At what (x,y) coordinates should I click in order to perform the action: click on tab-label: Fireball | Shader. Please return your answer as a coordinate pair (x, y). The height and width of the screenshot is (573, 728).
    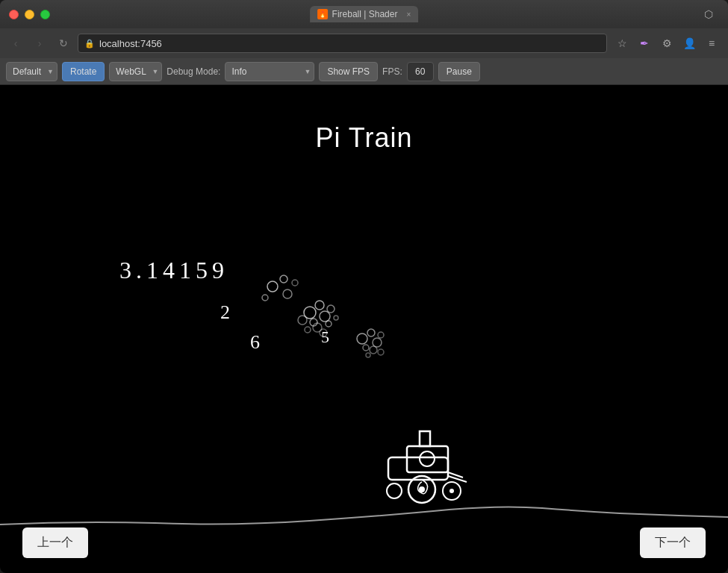
    Looking at the image, I should click on (365, 14).